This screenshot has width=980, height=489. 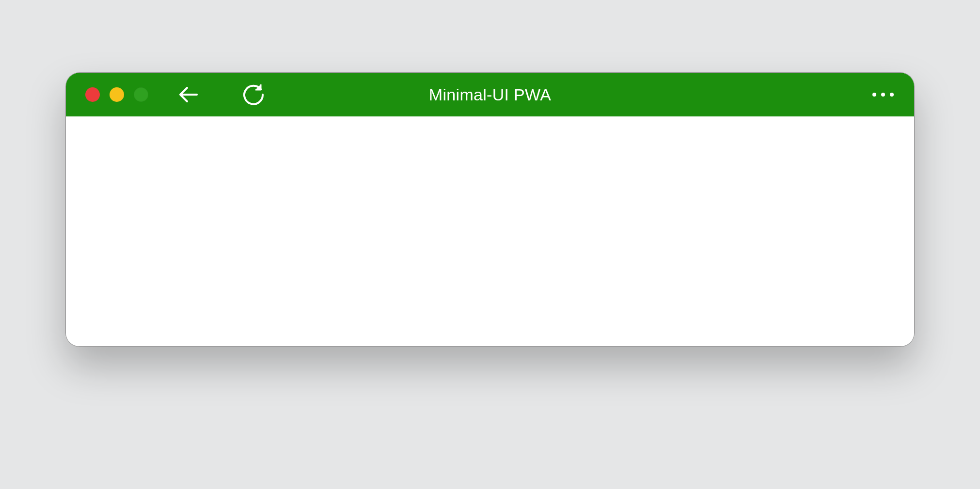 What do you see at coordinates (883, 95) in the screenshot?
I see `more-options-button` at bounding box center [883, 95].